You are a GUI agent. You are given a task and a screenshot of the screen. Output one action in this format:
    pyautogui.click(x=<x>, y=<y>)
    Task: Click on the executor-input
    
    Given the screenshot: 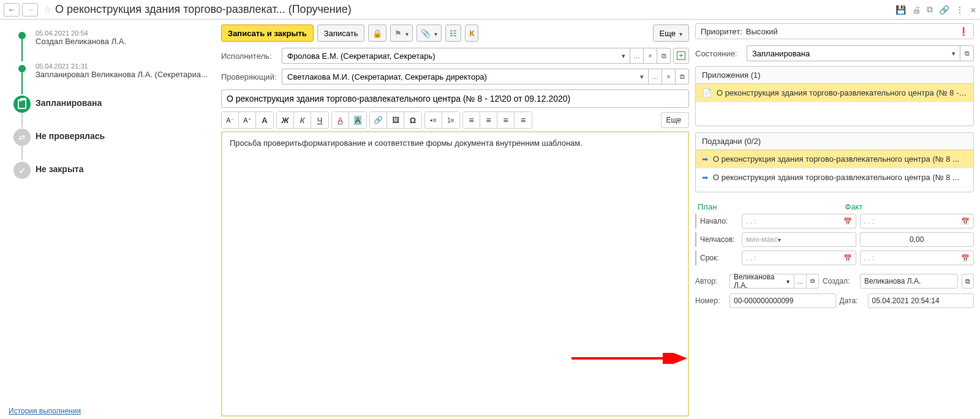 What is the action you would take?
    pyautogui.click(x=450, y=56)
    